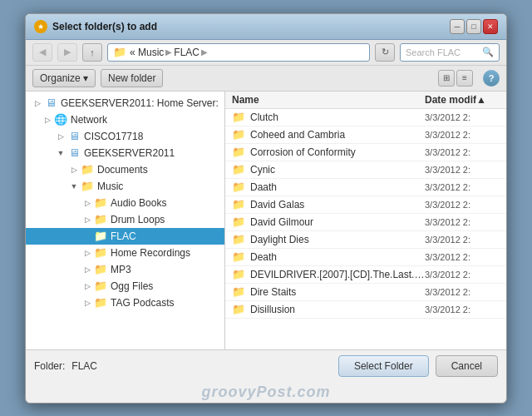 This screenshot has height=416, width=532. I want to click on tree-item-audiobooks: ▷ 📁 Audio Books, so click(125, 203).